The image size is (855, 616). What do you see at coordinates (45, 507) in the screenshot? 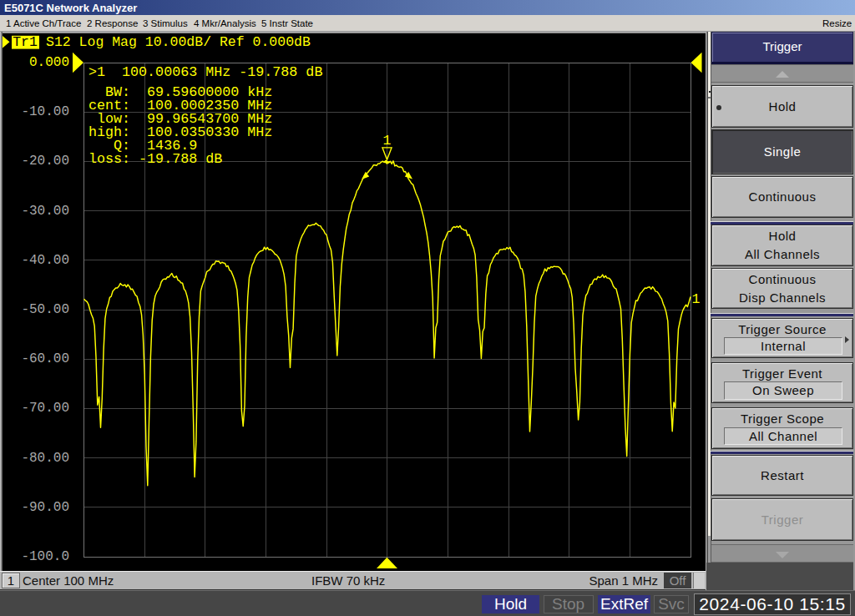
I see `svg-text: -90.00` at bounding box center [45, 507].